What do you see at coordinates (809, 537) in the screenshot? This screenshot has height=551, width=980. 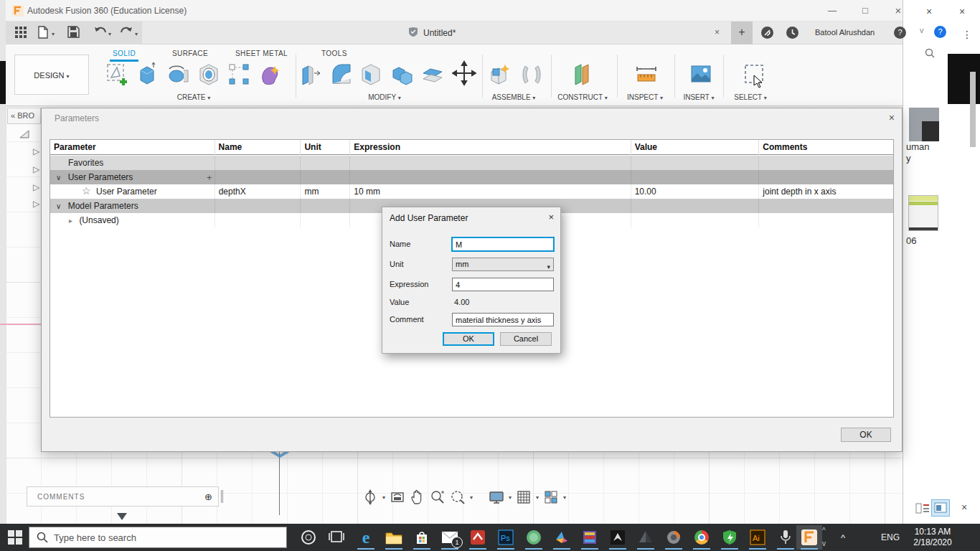 I see `taskbar-fusion360-icon` at bounding box center [809, 537].